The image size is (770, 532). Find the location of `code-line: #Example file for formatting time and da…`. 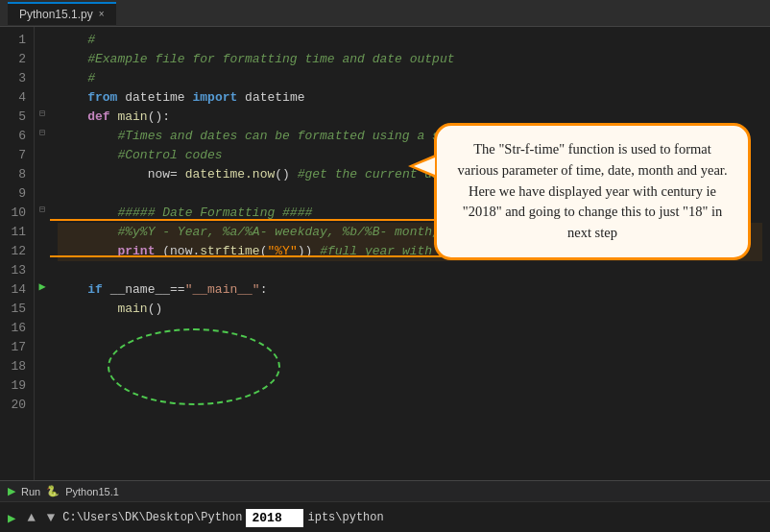

code-line: #Example file for formatting time and da… is located at coordinates (410, 60).